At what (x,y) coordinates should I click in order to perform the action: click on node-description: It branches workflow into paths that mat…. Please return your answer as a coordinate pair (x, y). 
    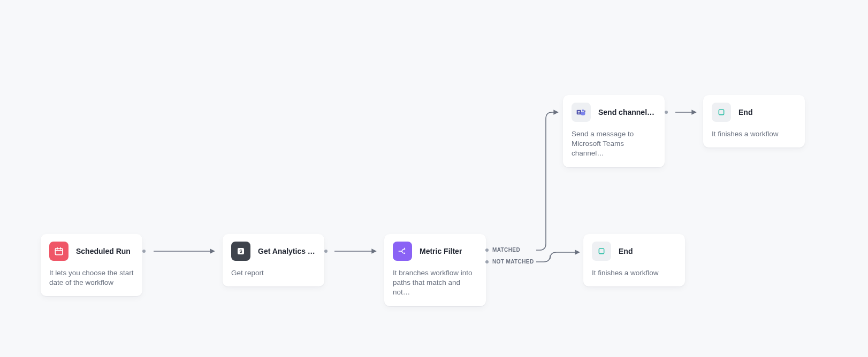
    Looking at the image, I should click on (435, 283).